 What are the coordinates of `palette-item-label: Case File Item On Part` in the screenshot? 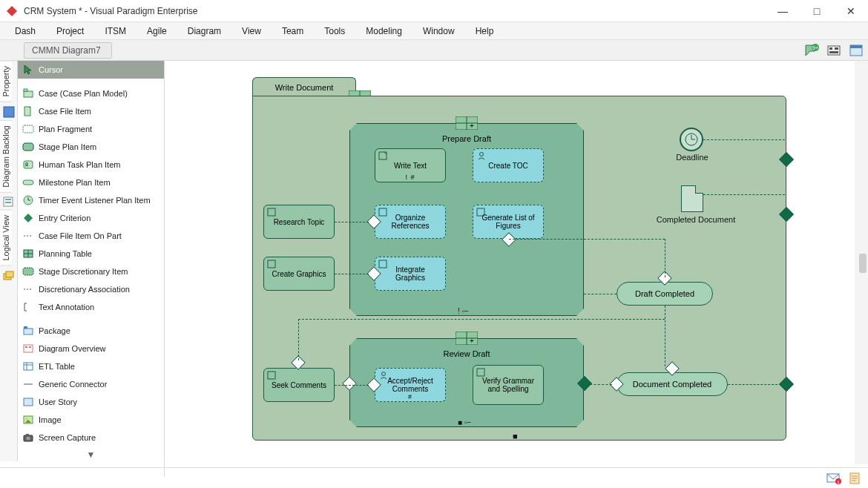 It's located at (80, 236).